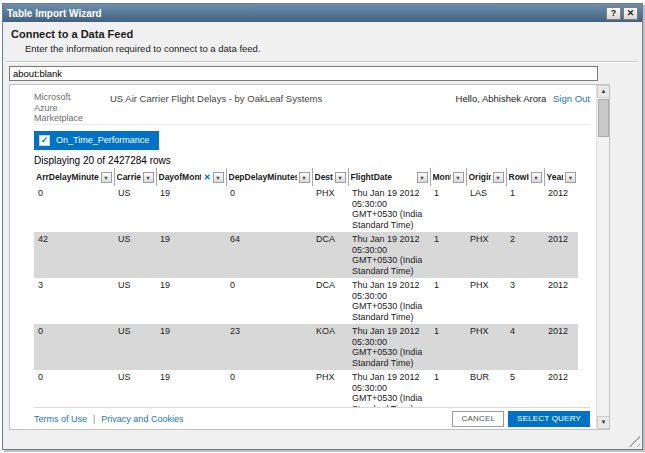  What do you see at coordinates (556, 177) in the screenshot?
I see `column-label: Year` at bounding box center [556, 177].